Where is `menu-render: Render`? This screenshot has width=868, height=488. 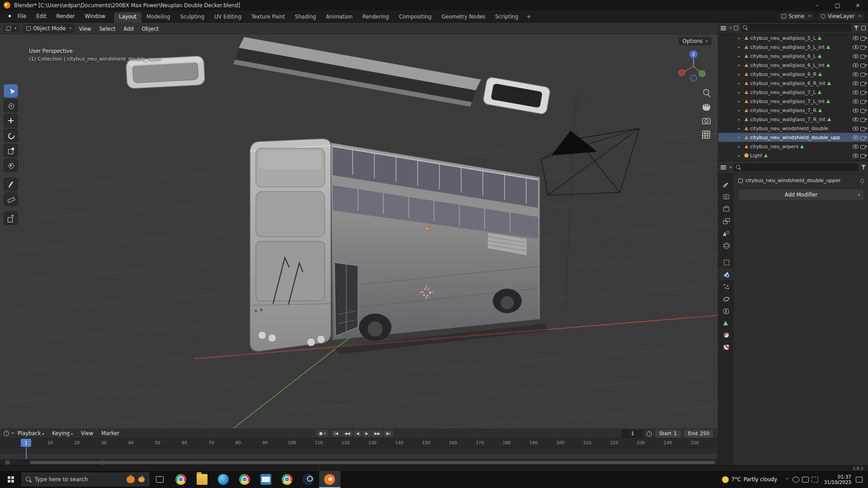
menu-render: Render is located at coordinates (66, 16).